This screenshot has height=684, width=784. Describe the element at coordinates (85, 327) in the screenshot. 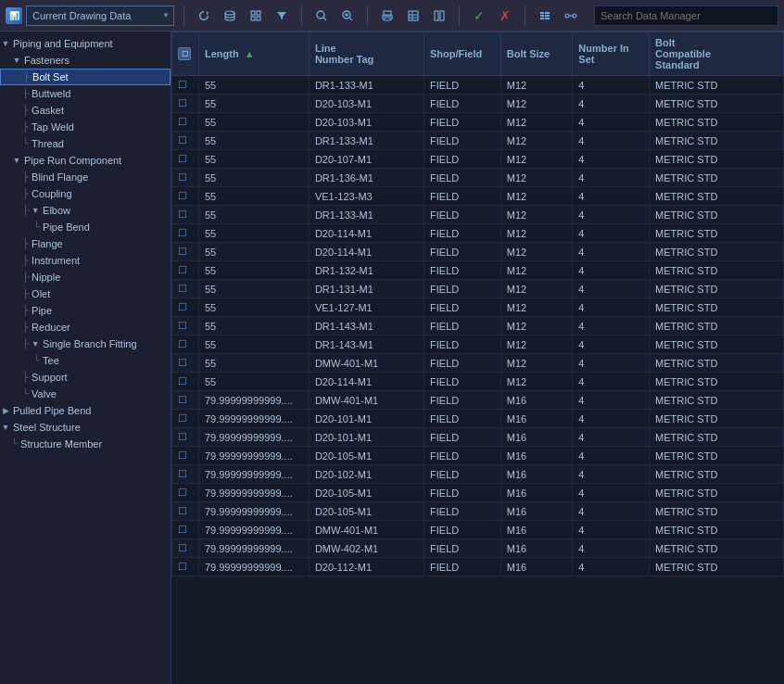

I see `sidebar-item-reducer: ├ Reducer` at that location.